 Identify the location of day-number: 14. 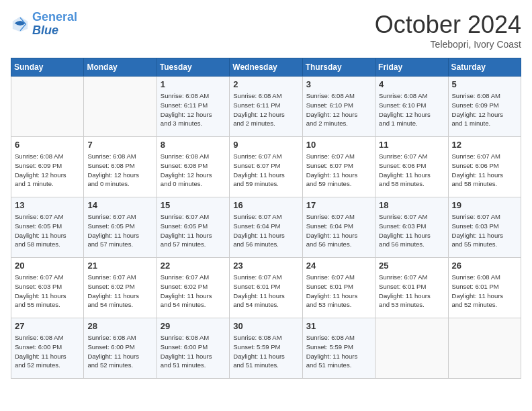
(120, 205).